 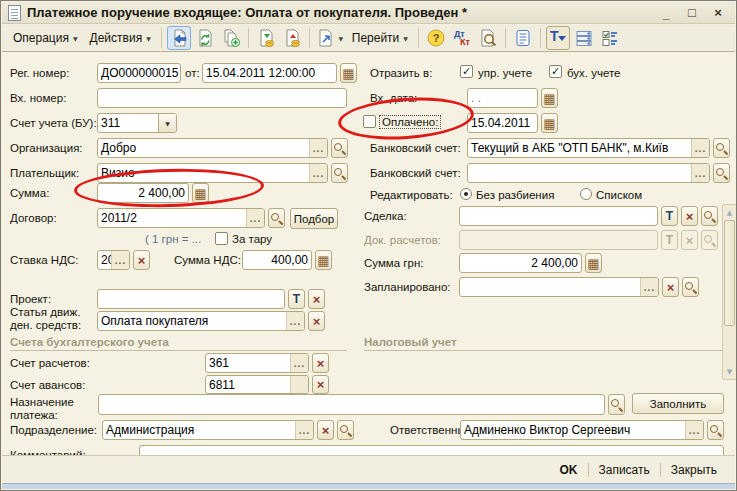 I want to click on project-value, so click(x=191, y=299).